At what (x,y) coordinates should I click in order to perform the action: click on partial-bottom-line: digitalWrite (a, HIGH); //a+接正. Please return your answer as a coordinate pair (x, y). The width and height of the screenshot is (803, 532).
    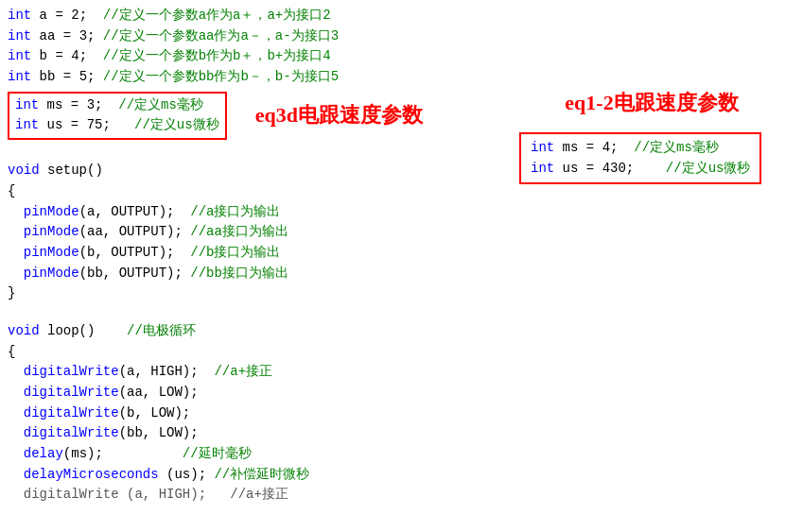
    Looking at the image, I should click on (250, 495).